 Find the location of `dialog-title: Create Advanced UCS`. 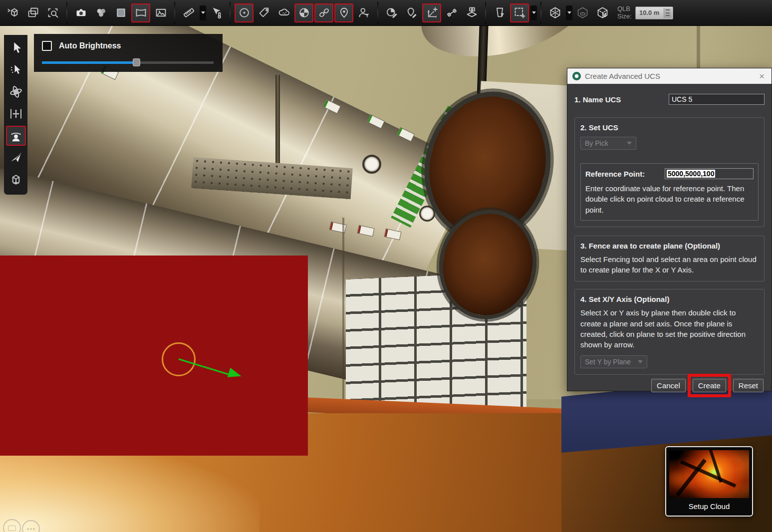

dialog-title: Create Advanced UCS is located at coordinates (623, 76).